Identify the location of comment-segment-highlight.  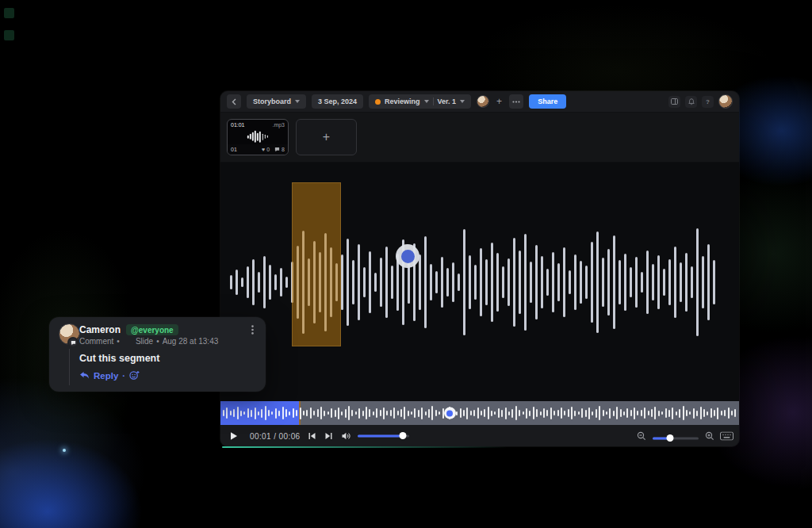
(316, 265).